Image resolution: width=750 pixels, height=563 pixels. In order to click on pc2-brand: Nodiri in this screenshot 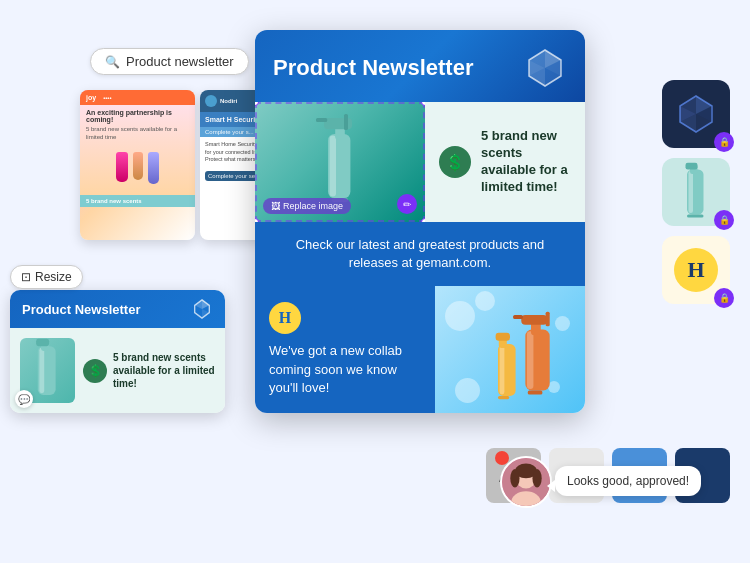, I will do `click(228, 101)`.